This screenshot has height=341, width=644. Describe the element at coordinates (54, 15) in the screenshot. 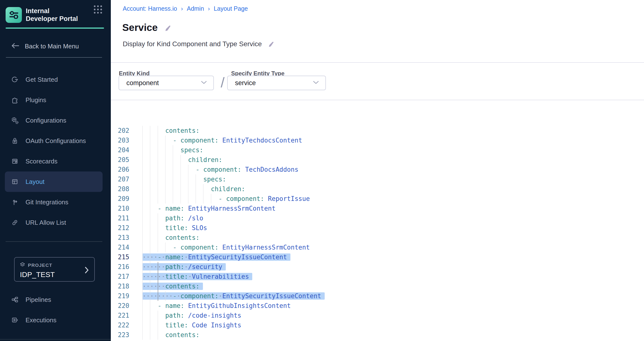

I see `app-title: Internal Developer Portal` at that location.